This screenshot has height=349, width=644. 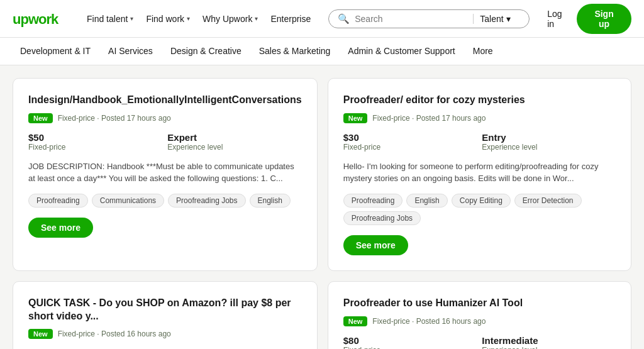 What do you see at coordinates (165, 142) in the screenshot?
I see `card-prices: $50 Fixed-price Expert Experience level` at bounding box center [165, 142].